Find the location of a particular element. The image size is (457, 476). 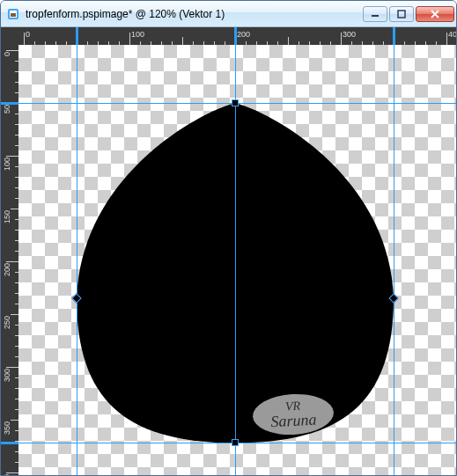

minimize-button is located at coordinates (375, 14).